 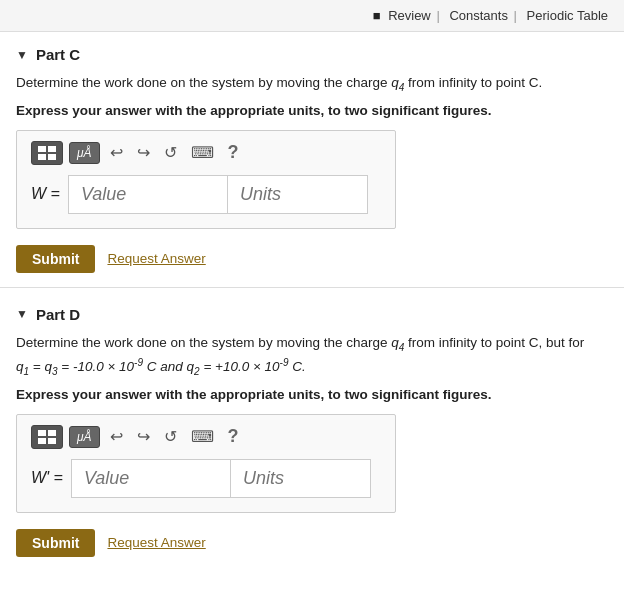 I want to click on part-c-header: ▼ Part C, so click(x=312, y=54).